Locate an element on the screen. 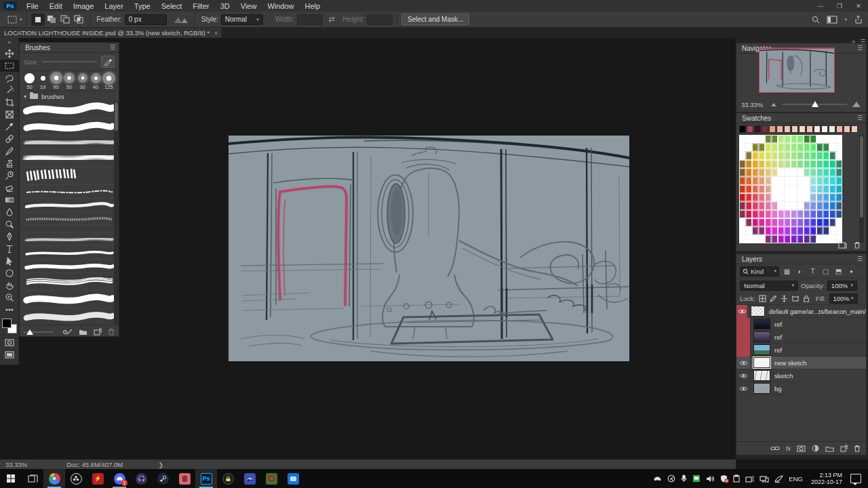  taskbar-discord: 1 is located at coordinates (119, 479).